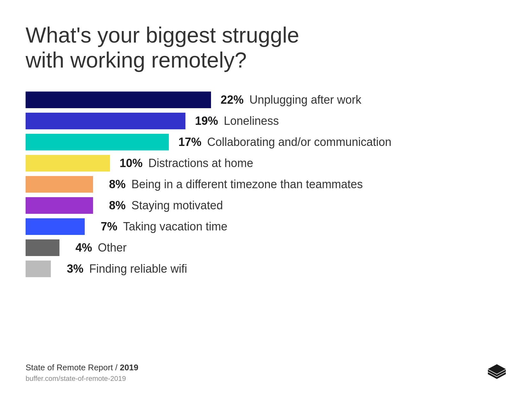  Describe the element at coordinates (266, 369) in the screenshot. I see `footer: State of Remote Report / 2019 buffer.com…` at that location.